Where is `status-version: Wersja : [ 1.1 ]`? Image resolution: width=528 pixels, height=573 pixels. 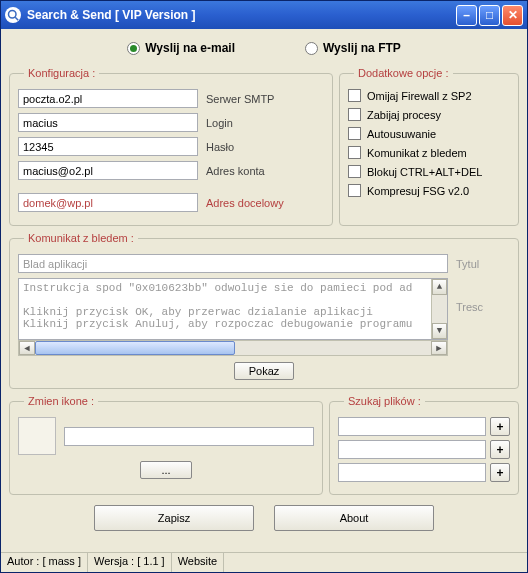
status-version: Wersja : [ 1.1 ] is located at coordinates (130, 562).